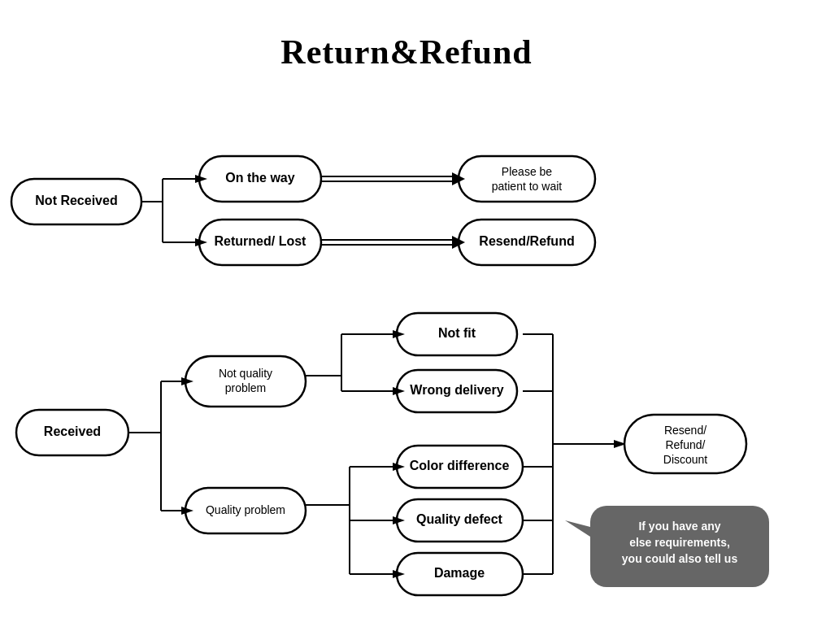  I want to click on rrd-line1: Resend/, so click(685, 430).